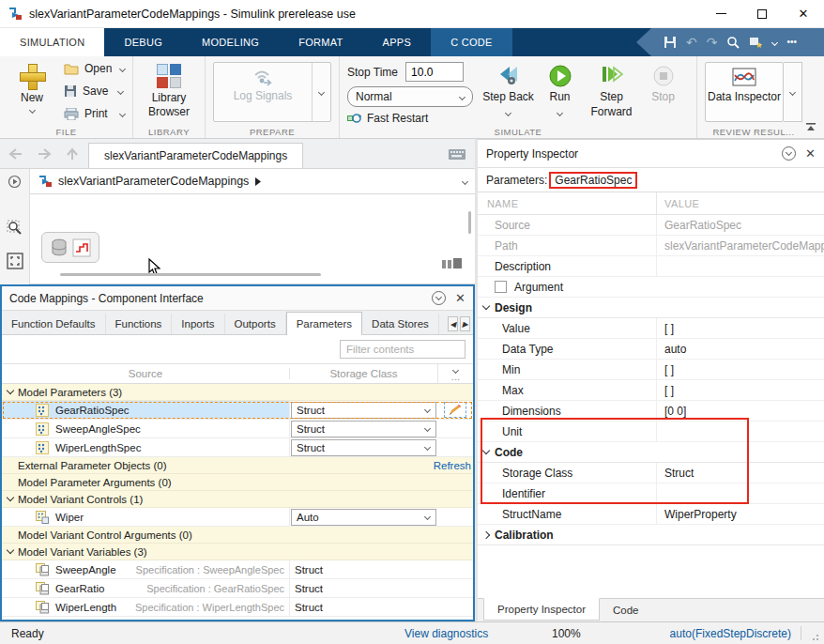 The image size is (824, 644). I want to click on redo-icon: ↷, so click(712, 42).